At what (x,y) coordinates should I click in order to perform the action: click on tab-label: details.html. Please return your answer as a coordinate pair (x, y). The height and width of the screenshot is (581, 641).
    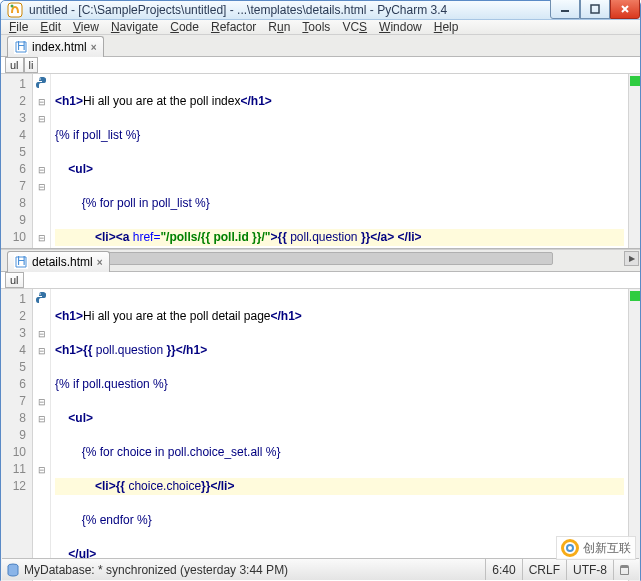
    Looking at the image, I should click on (62, 262).